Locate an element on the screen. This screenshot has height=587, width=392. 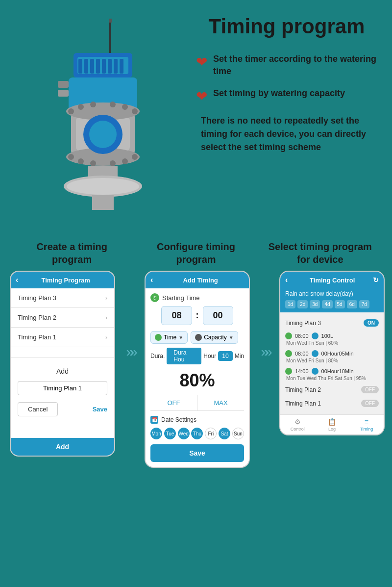
p3-day-1d: 1d is located at coordinates (290, 304).